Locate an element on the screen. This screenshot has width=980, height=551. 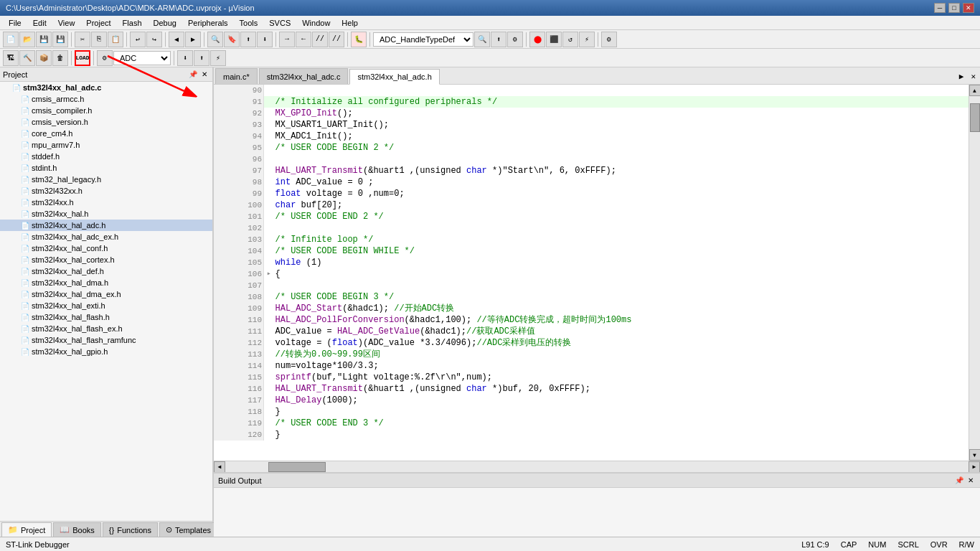
new-file-icon: 📄 is located at coordinates (11, 39).